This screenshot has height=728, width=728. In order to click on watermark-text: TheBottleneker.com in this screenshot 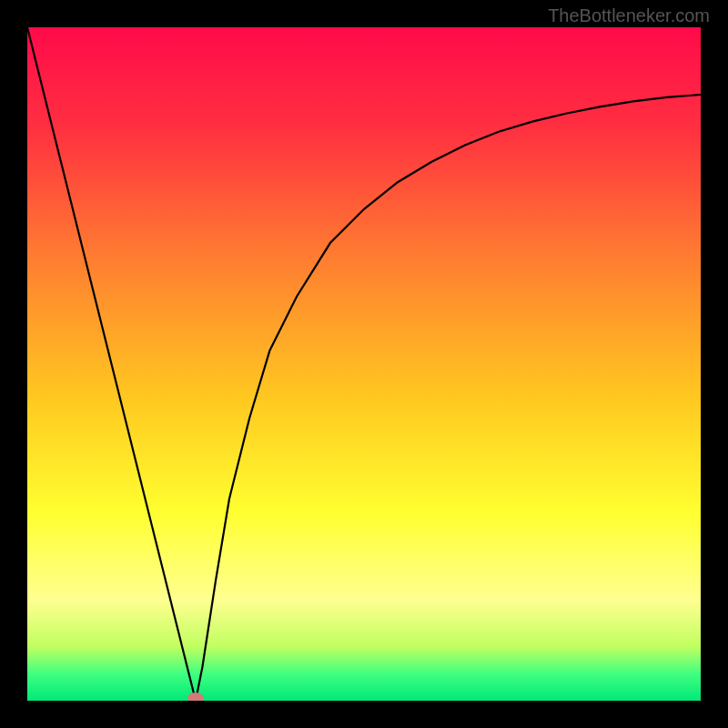, I will do `click(629, 16)`.